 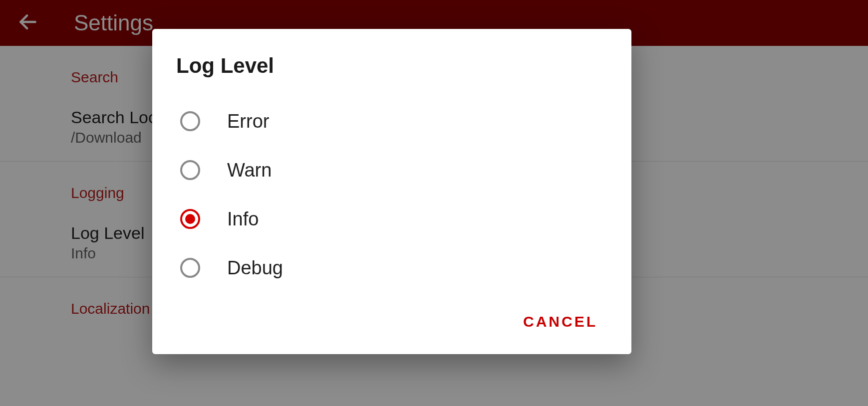 I want to click on radio-label: Error, so click(x=248, y=122).